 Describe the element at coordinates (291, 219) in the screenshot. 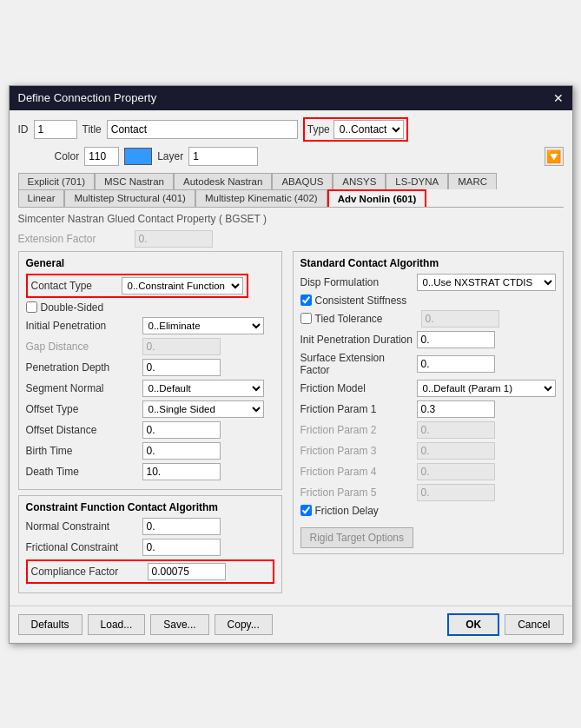

I see `bgset-label: Simcenter Nastran Glued Contact Property…` at that location.